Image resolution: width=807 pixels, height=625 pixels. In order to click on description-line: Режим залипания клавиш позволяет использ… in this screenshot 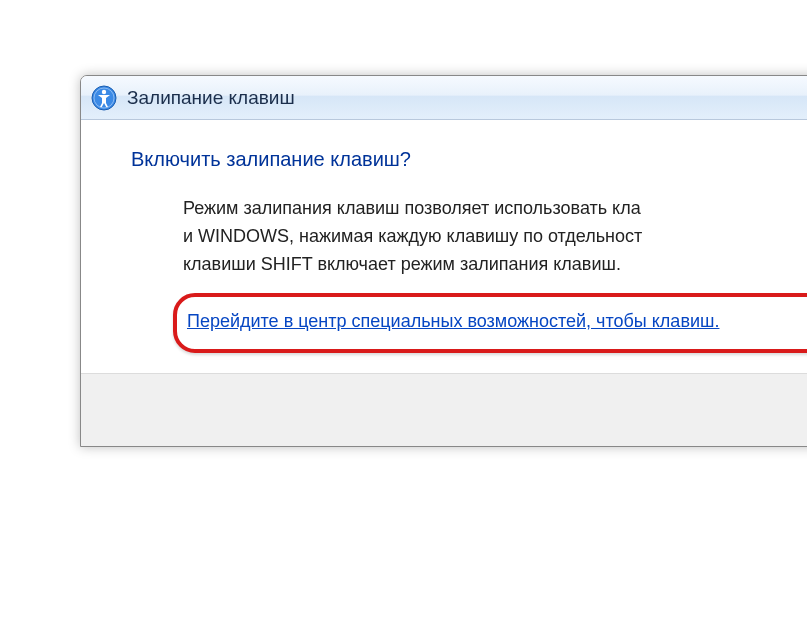, I will do `click(412, 208)`.